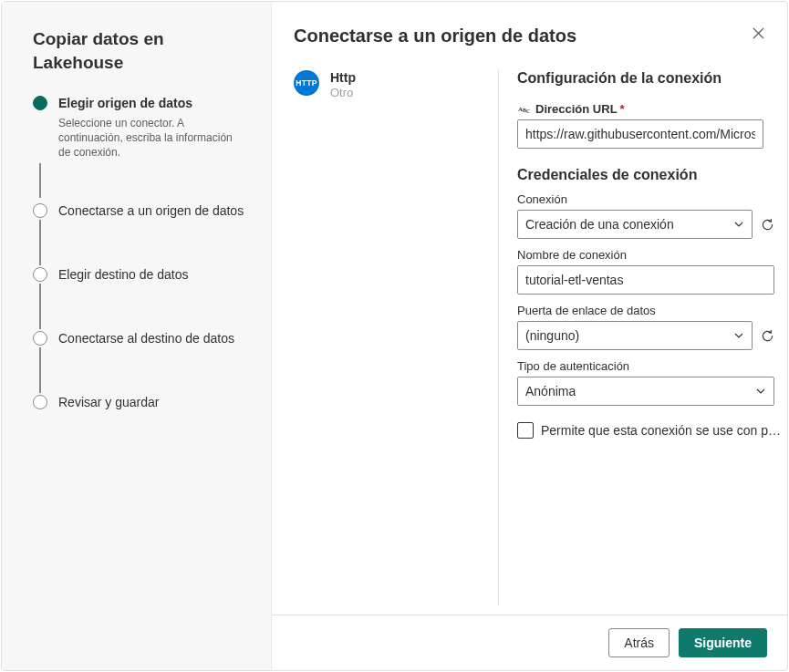 The height and width of the screenshot is (672, 789). Describe the element at coordinates (524, 109) in the screenshot. I see `text-type-icon: ABC` at that location.